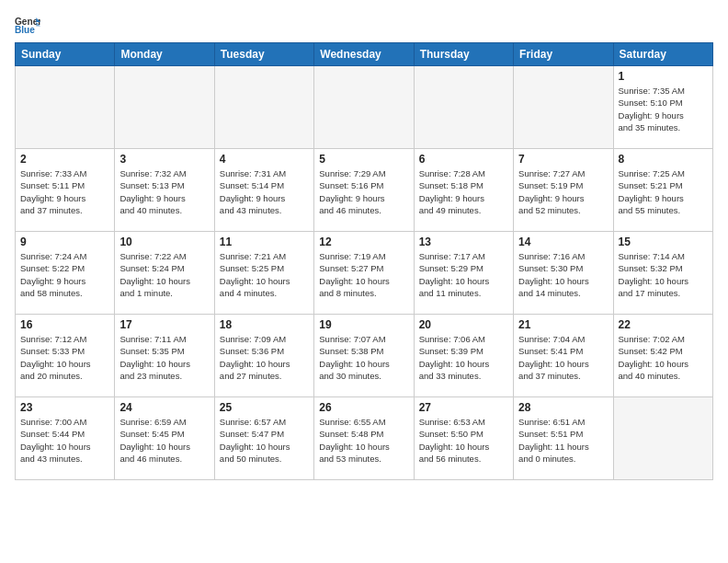 This screenshot has height=563, width=728. Describe the element at coordinates (563, 274) in the screenshot. I see `day-info: Sunrise: 7:16 AM Sunset: 5:30 PM Dayligh…` at that location.